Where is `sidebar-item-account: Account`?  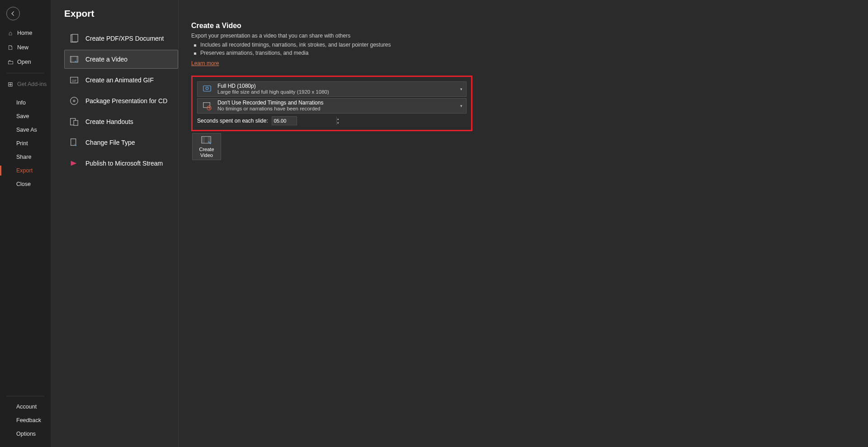 sidebar-item-account: Account is located at coordinates (25, 407).